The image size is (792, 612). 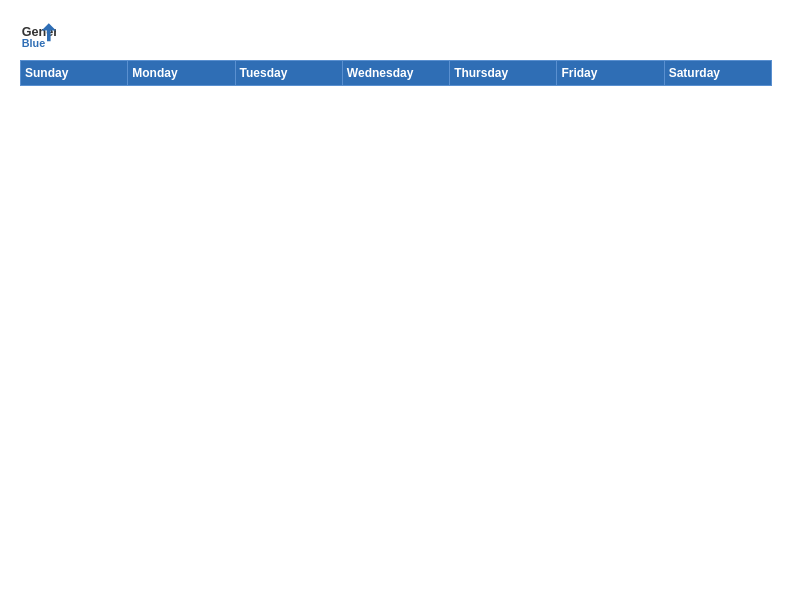 What do you see at coordinates (396, 74) in the screenshot?
I see `calendar-header-row: SundayMondayTuesdayWednesdayThursdayFrid…` at bounding box center [396, 74].